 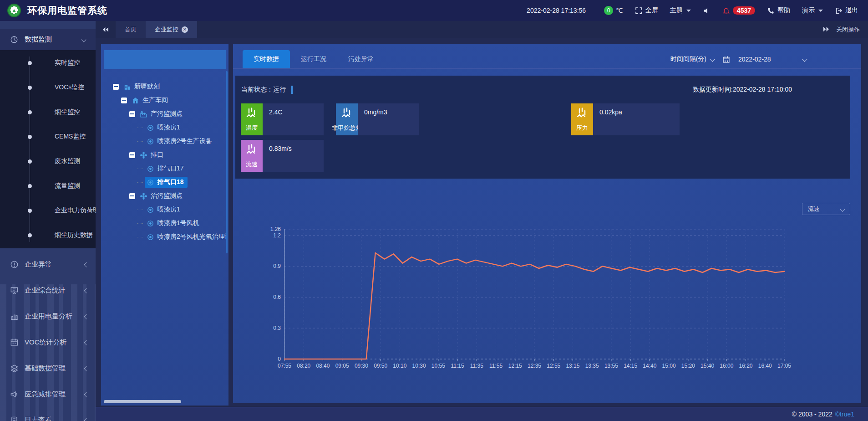 What do you see at coordinates (167, 30) in the screenshot?
I see `window-tab-label: 企业监控` at bounding box center [167, 30].